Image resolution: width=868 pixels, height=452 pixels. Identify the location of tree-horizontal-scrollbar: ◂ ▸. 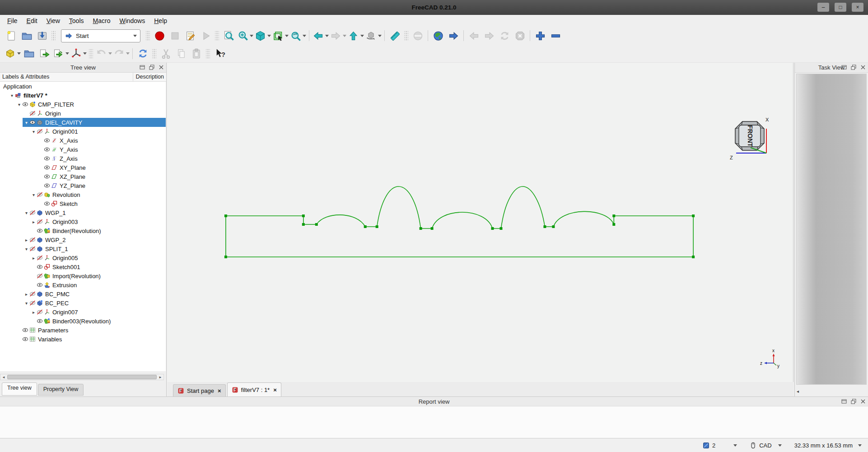
(82, 377).